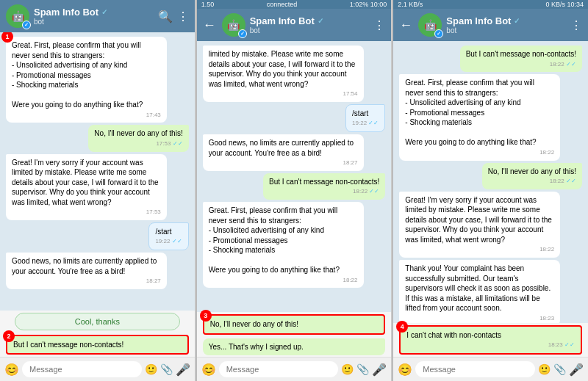 The width and height of the screenshot is (588, 381). What do you see at coordinates (491, 335) in the screenshot?
I see `highlighted-message-text: I can't chat with non-contacts` at bounding box center [491, 335].